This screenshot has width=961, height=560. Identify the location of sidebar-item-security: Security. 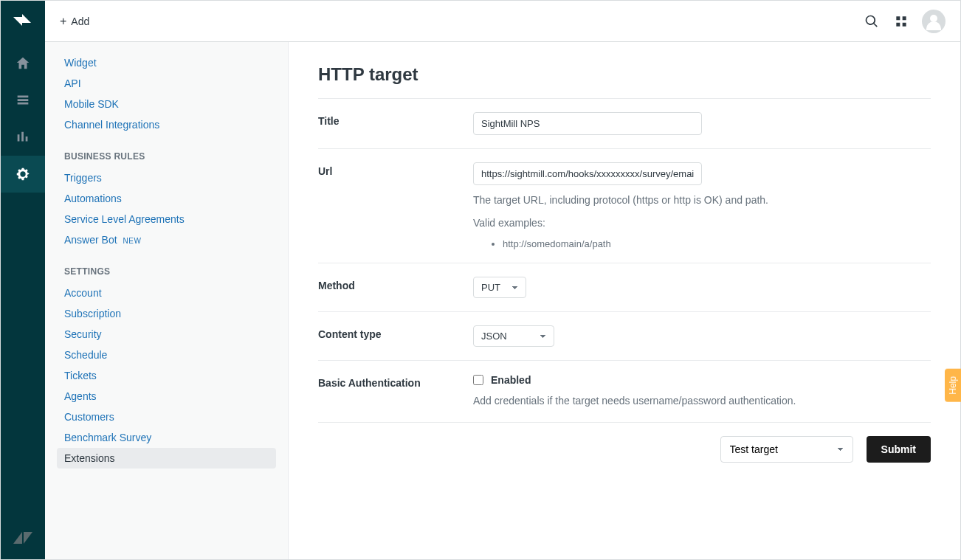
(167, 334).